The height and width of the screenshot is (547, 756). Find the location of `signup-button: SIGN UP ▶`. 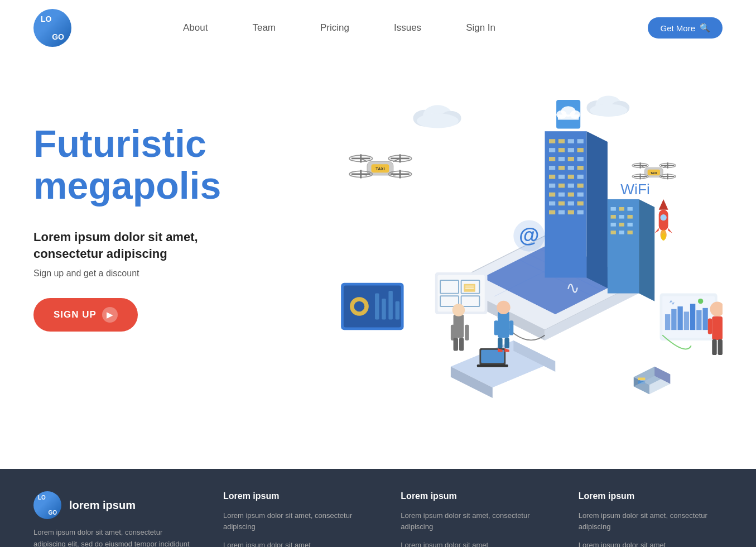

signup-button: SIGN UP ▶ is located at coordinates (86, 315).